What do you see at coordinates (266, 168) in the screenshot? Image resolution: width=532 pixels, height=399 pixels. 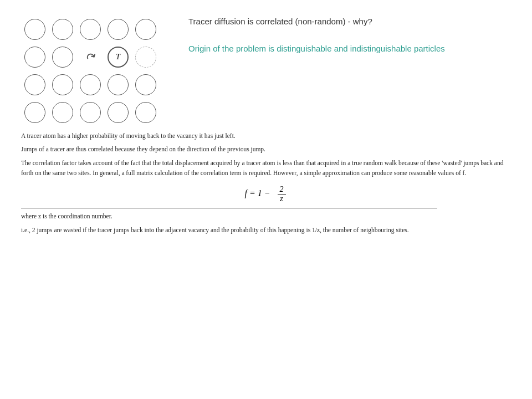 I see `body-para3: The correlation factor takes account of …` at bounding box center [266, 168].